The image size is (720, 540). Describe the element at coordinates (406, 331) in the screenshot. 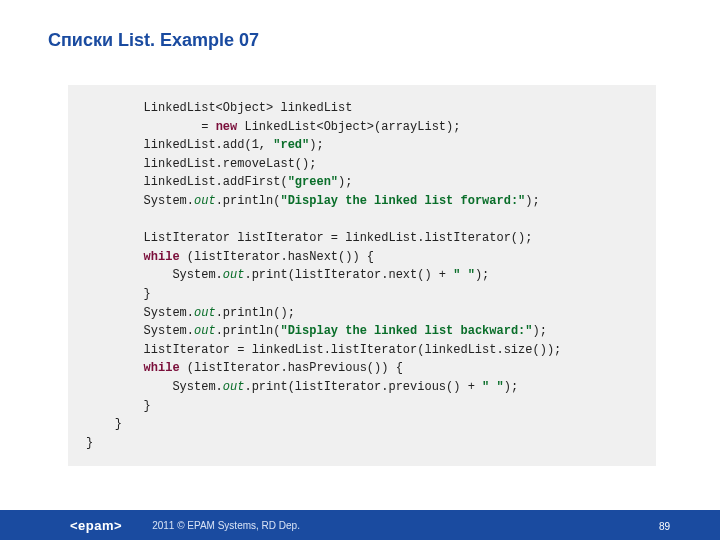

I see `string-literal: "Display the linked list backward:"` at that location.